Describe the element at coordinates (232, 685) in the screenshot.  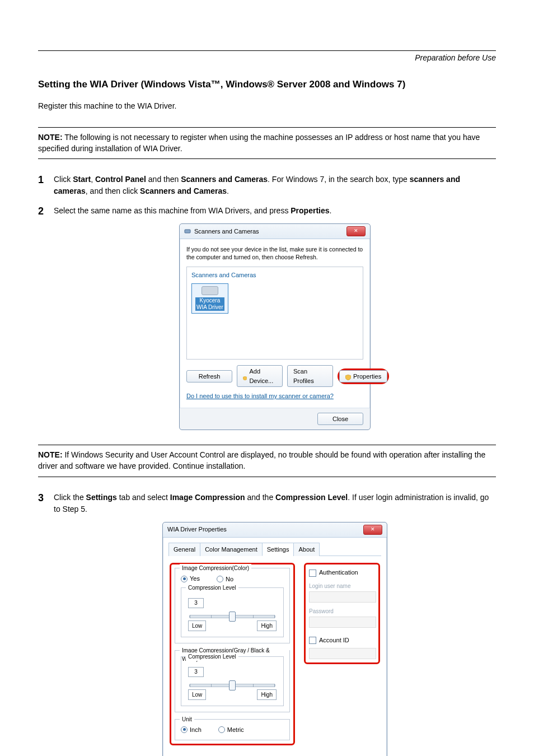
I see `compression-slider-gray` at that location.